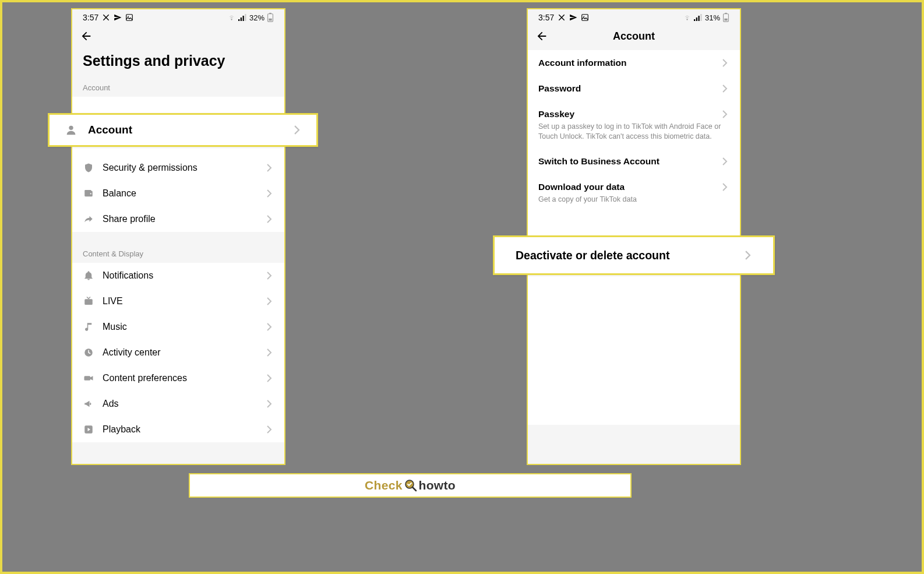 This screenshot has width=924, height=574. What do you see at coordinates (634, 161) in the screenshot?
I see `row-switch-business: Switch to Business Account` at bounding box center [634, 161].